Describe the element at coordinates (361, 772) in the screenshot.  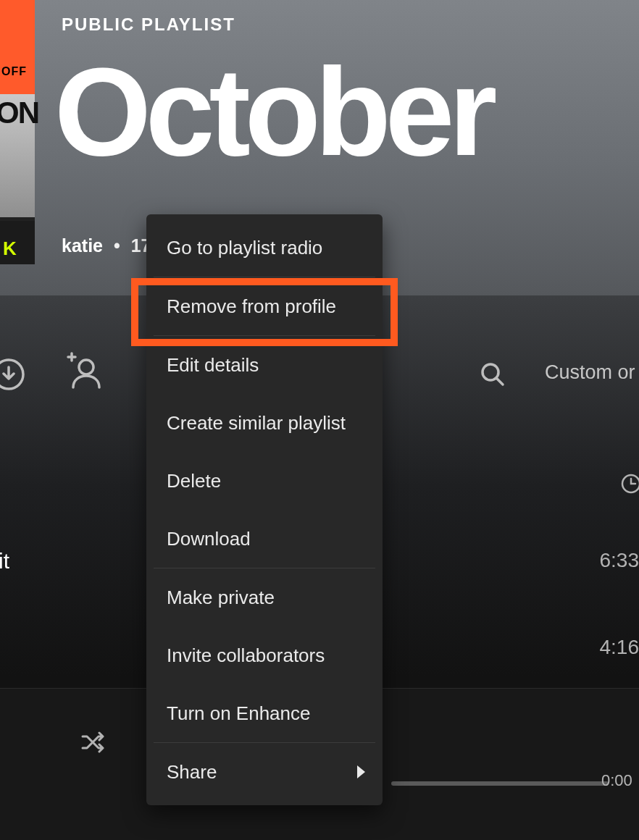
I see `chevron-right-icon` at that location.